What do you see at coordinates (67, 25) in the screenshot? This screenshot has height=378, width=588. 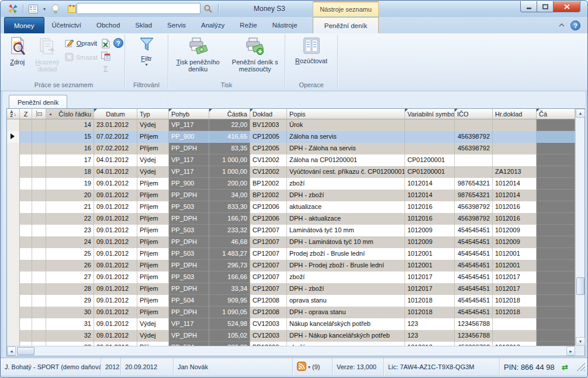 I see `tab-ucetnictvi: Účetnictví` at bounding box center [67, 25].